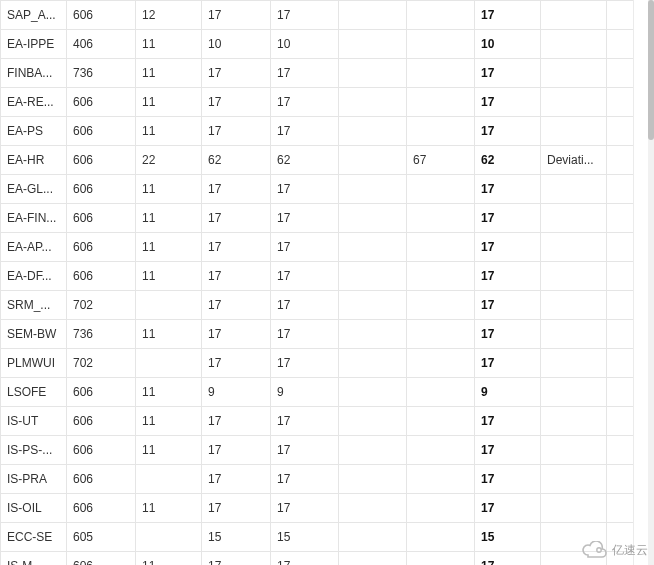 The width and height of the screenshot is (654, 565). What do you see at coordinates (34, 364) in the screenshot?
I see `table-cell: PLMWUI` at bounding box center [34, 364].